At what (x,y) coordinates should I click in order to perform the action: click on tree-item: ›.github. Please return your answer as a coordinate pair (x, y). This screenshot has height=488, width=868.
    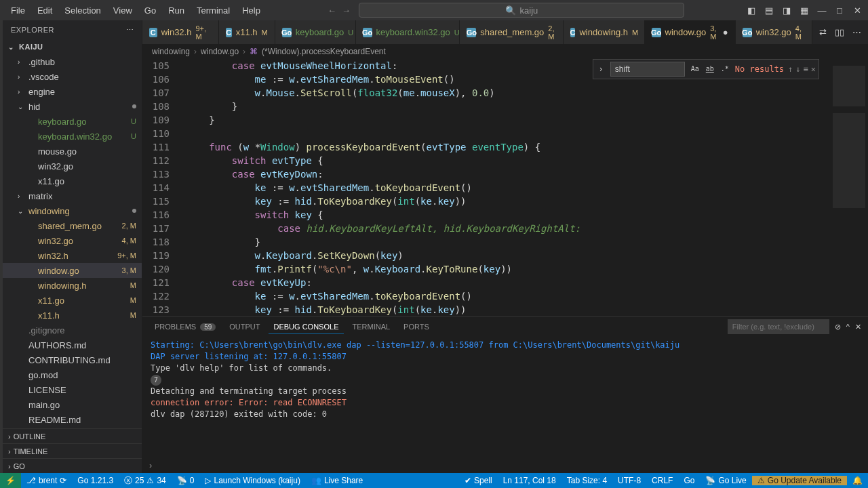
    Looking at the image, I should click on (72, 62).